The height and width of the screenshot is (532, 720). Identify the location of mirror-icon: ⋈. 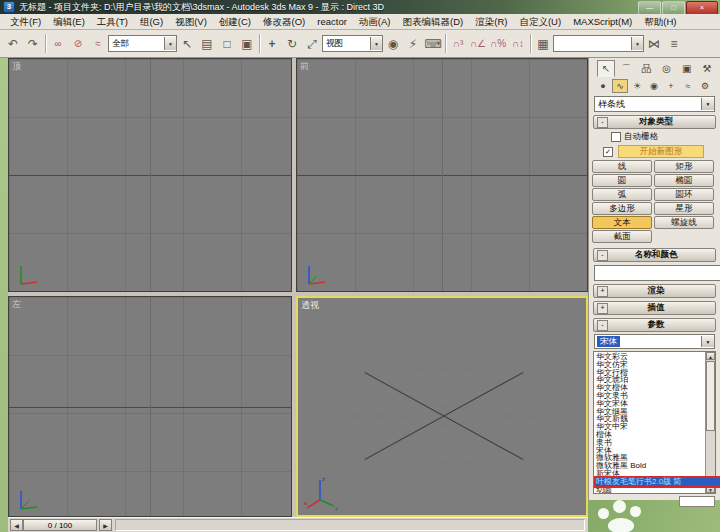
(654, 44).